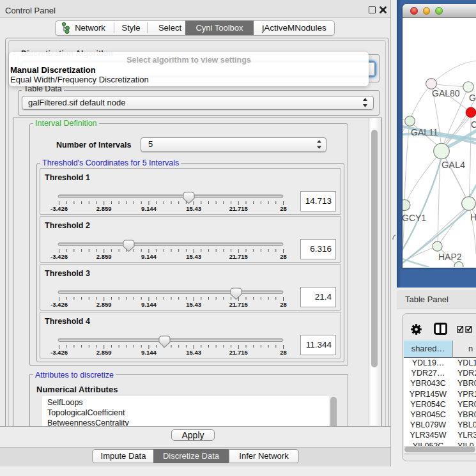 The width and height of the screenshot is (476, 476). Describe the element at coordinates (450, 257) in the screenshot. I see `svg-text: HAP2` at that location.